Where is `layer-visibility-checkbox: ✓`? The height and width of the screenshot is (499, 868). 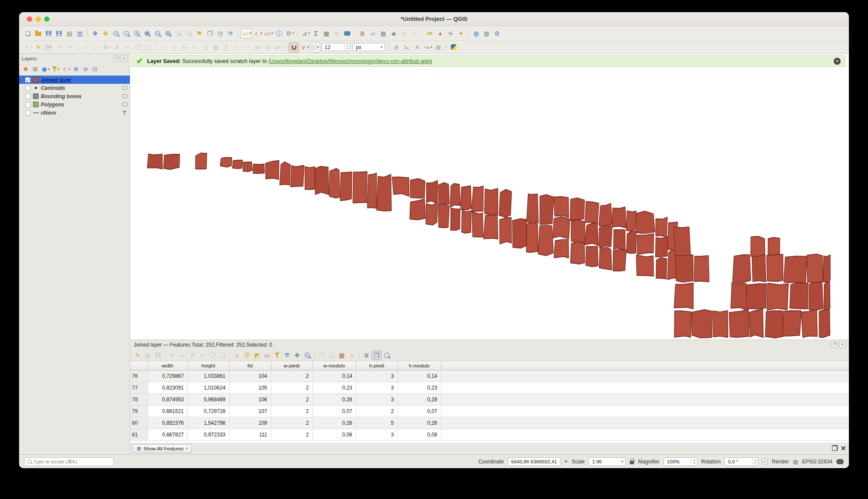
layer-visibility-checkbox: ✓ is located at coordinates (28, 80).